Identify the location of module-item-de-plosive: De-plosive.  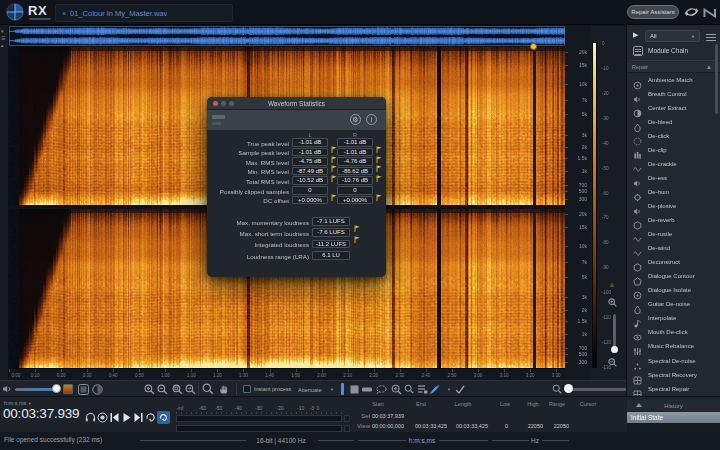
(674, 206).